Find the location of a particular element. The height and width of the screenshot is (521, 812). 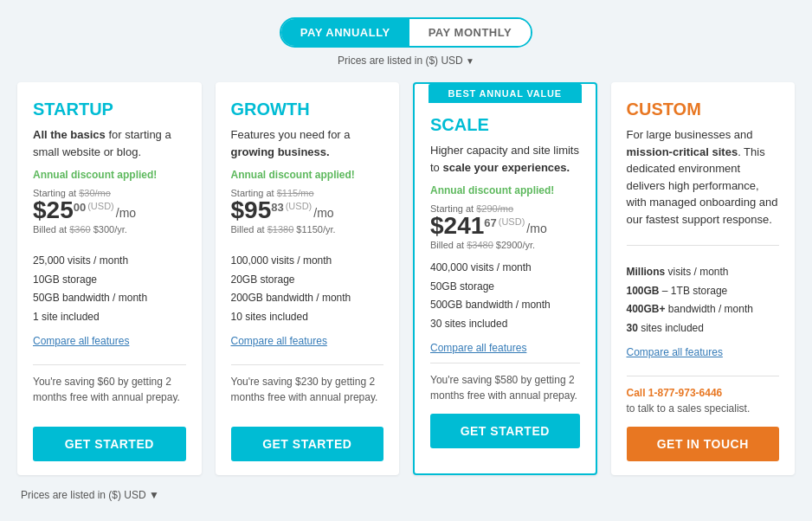

annual-discount-startup: Annual discount applied! is located at coordinates (109, 175).